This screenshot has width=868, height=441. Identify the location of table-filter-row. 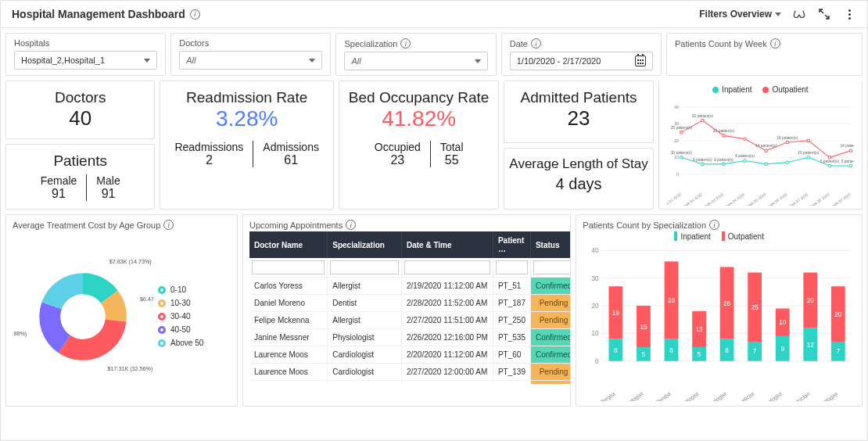
(410, 267).